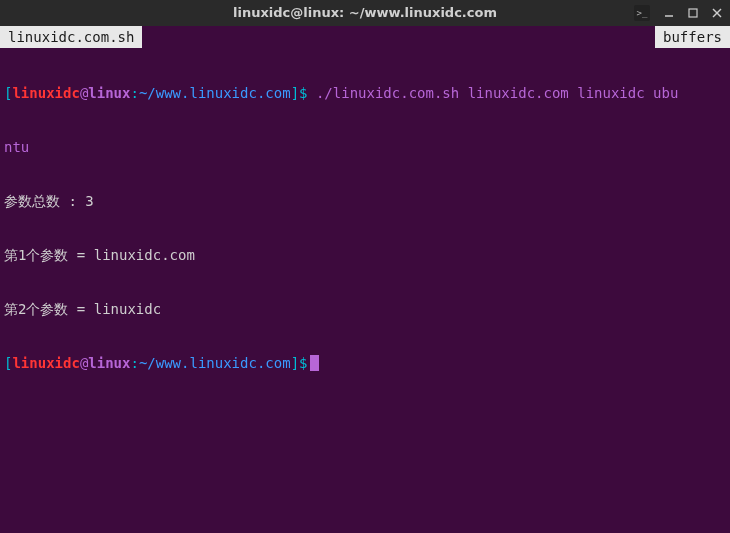 This screenshot has width=730, height=533. I want to click on terminal-line: 第1个参数 = linuxidc.com, so click(365, 255).